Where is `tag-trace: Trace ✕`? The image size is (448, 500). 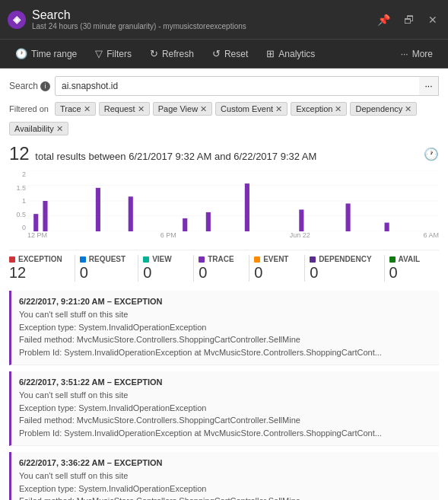 tag-trace: Trace ✕ is located at coordinates (75, 109).